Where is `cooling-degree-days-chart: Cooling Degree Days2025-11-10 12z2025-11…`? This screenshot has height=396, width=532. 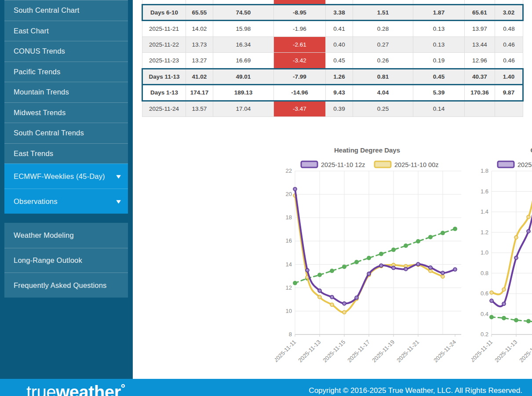 cooling-degree-days-chart: Cooling Degree Days2025-11-10 12z2025-11… is located at coordinates (502, 255).